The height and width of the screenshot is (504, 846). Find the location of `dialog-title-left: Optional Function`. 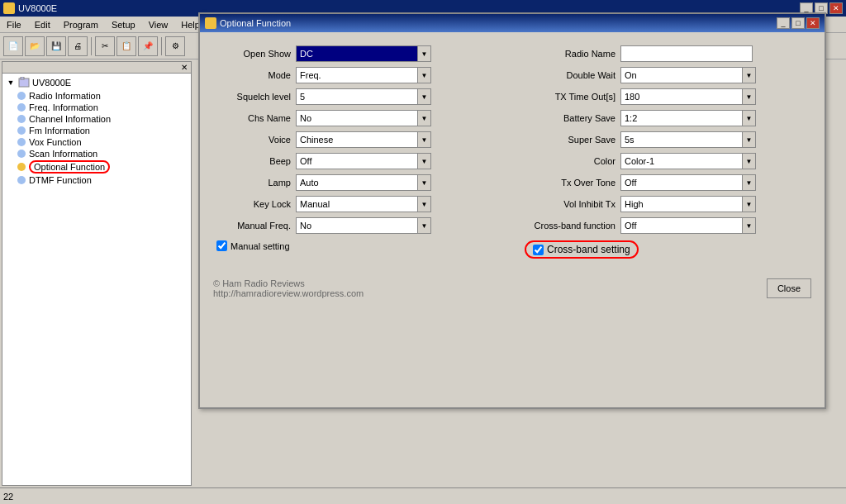

dialog-title-left: Optional Function is located at coordinates (248, 23).